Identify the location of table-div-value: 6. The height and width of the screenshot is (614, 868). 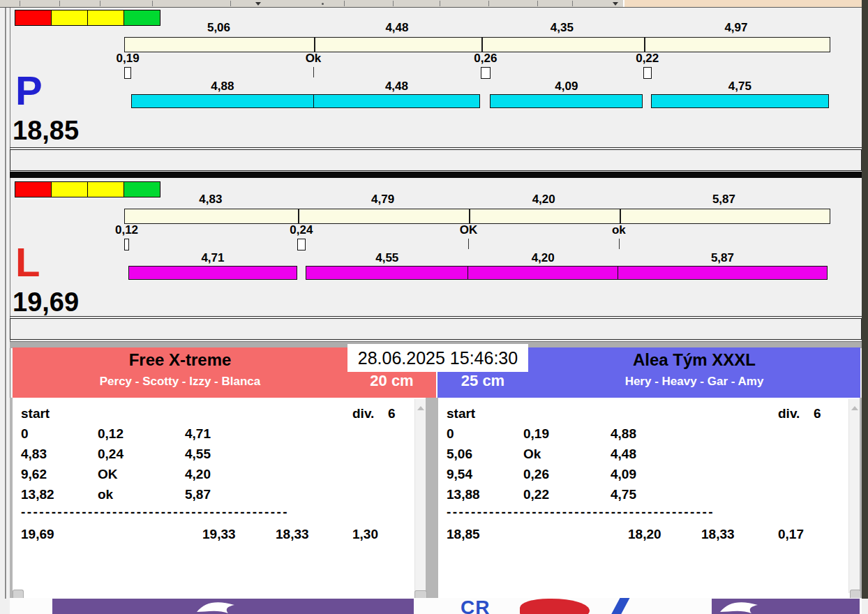
(392, 414).